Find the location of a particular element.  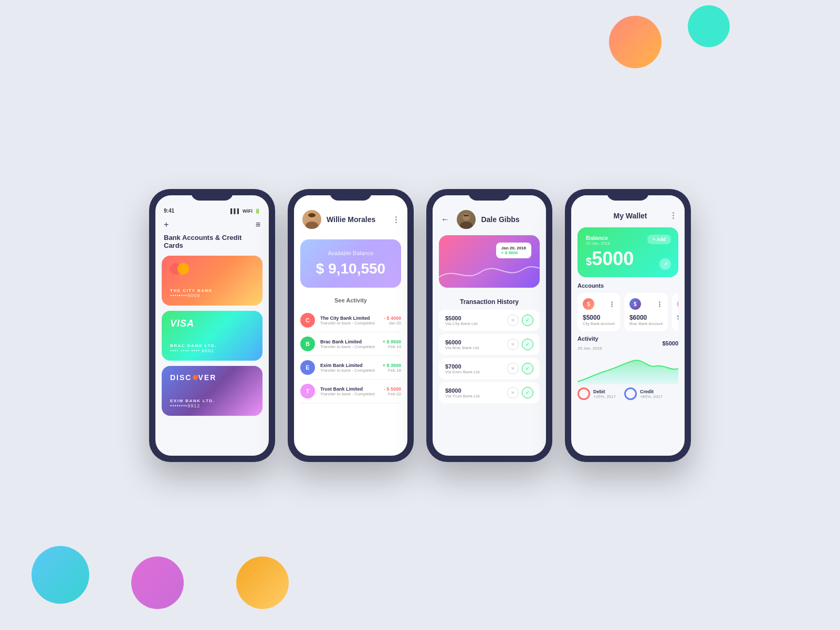

deco-circle-lightblue is located at coordinates (60, 575).